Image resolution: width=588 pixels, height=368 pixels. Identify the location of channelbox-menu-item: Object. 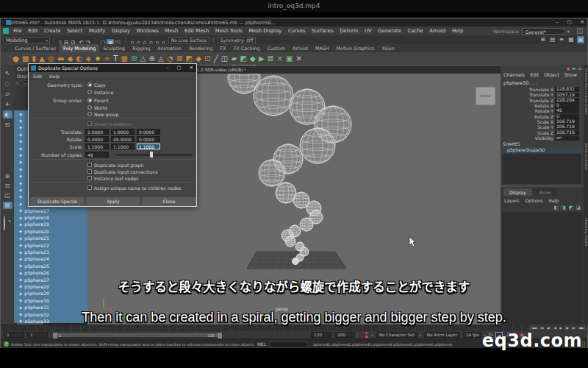
(551, 75).